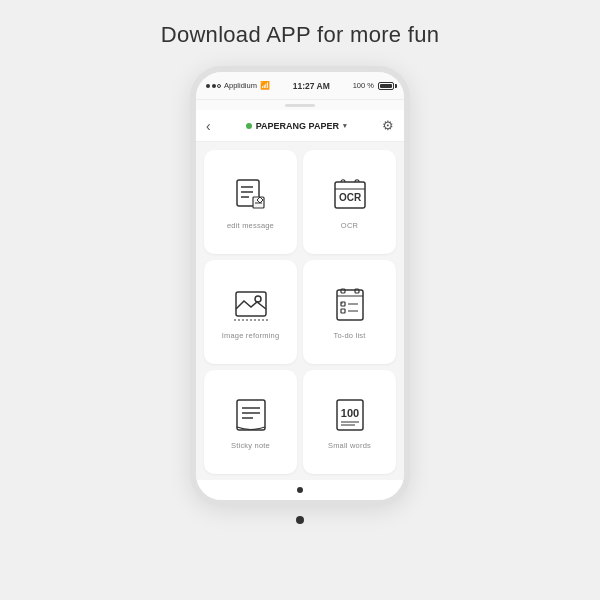 Image resolution: width=600 pixels, height=600 pixels. I want to click on battery-icon, so click(386, 86).